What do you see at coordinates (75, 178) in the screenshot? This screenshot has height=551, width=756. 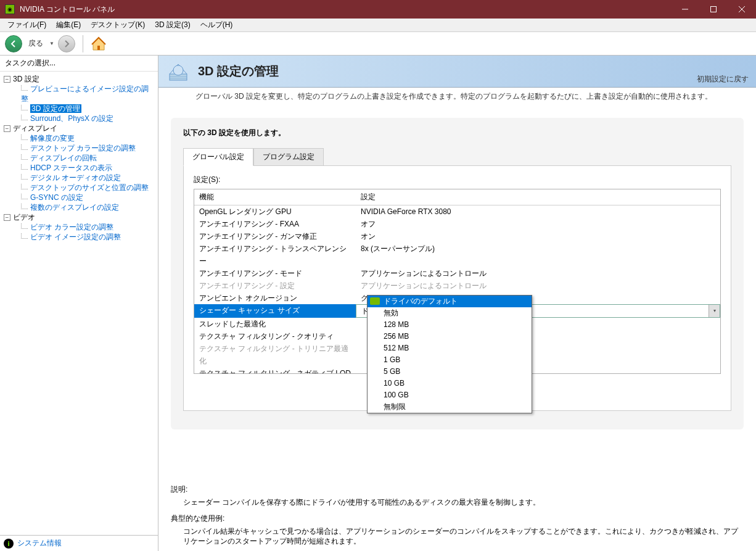 I see `sidebar-item-digital-audio: デジタル オーディオの設定` at bounding box center [75, 178].